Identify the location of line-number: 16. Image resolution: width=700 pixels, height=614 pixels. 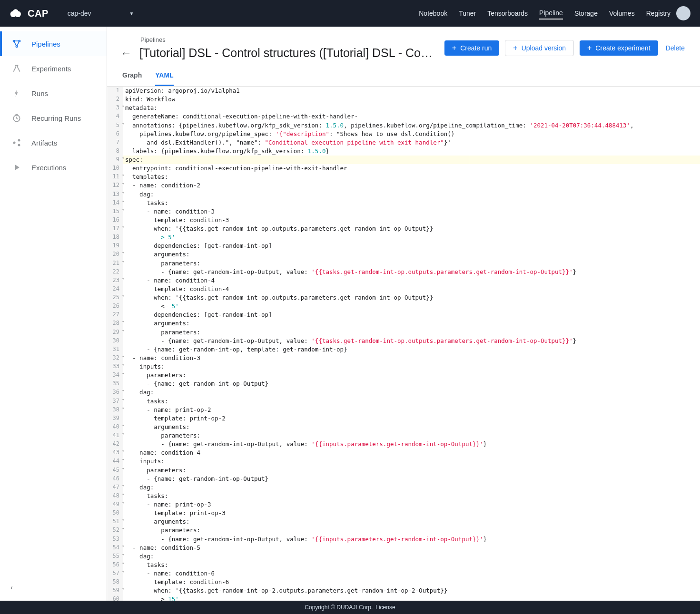
(115, 220).